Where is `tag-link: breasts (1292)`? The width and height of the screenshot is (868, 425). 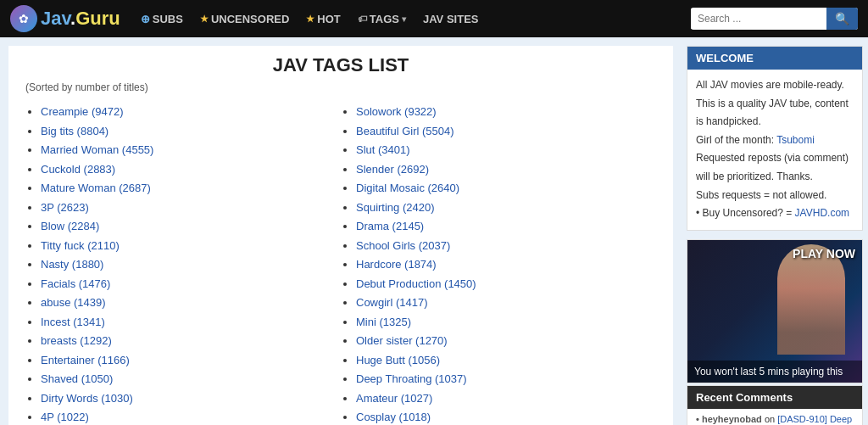
tag-link: breasts (1292) is located at coordinates (76, 341).